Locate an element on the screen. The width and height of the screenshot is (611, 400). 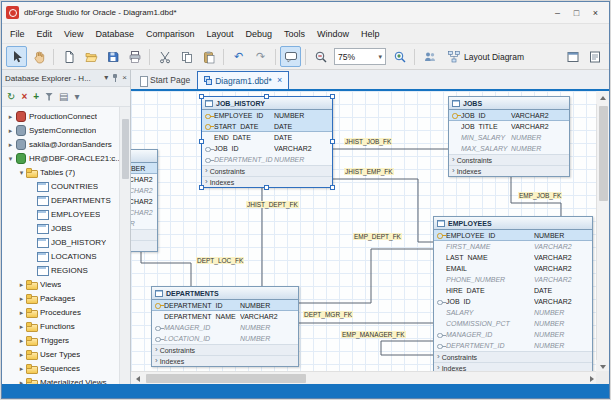
column-row: EMAILVARCHAR2 is located at coordinates (513, 268).